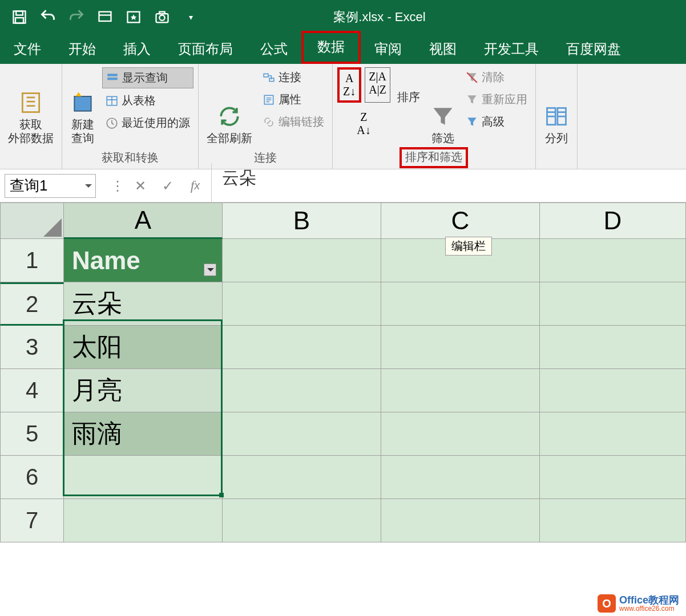 This screenshot has height=616, width=686. I want to click on link-icon, so click(269, 78).